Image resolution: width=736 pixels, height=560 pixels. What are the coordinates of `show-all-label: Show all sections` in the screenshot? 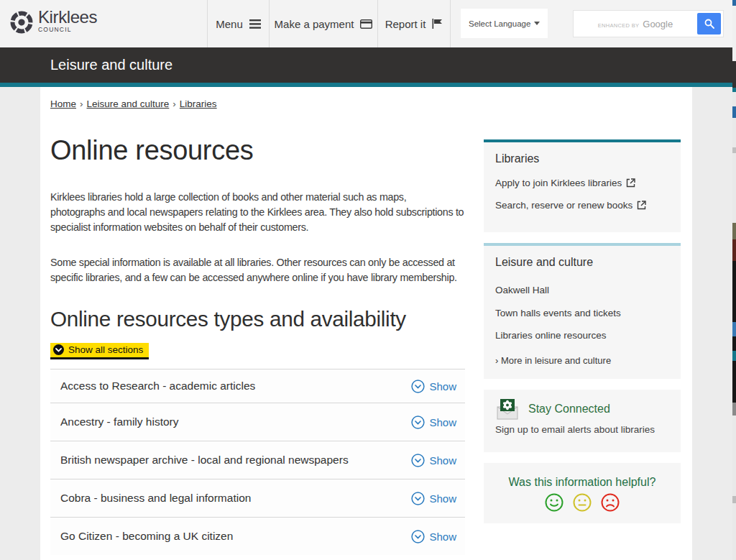 It's located at (106, 349).